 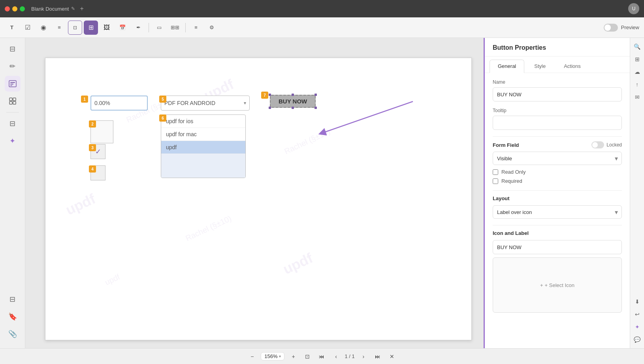 What do you see at coordinates (322, 9) in the screenshot?
I see `titlebar: Blank Document ✎ + U` at bounding box center [322, 9].